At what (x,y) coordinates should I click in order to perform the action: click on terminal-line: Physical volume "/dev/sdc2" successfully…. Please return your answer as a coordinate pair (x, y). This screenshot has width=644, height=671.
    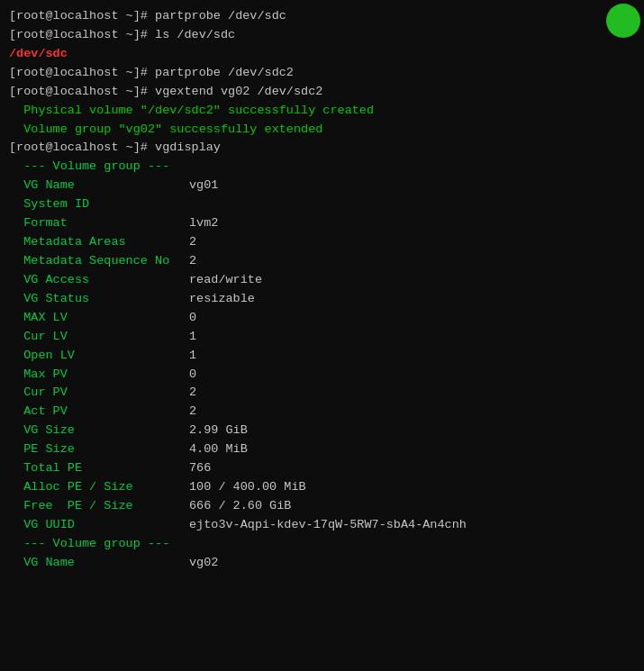
    Looking at the image, I should click on (322, 112).